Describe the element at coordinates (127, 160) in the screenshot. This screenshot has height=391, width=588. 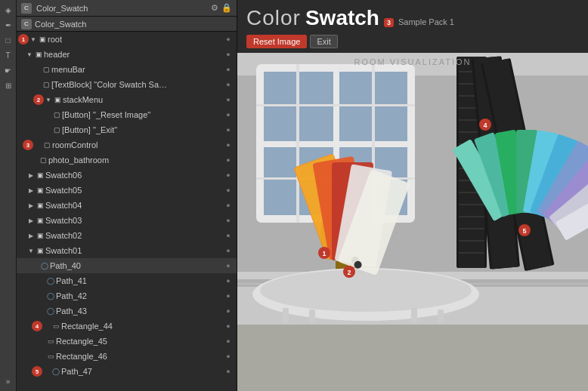
I see `tree-item-photo: ▢ photo_bathroom ●` at that location.